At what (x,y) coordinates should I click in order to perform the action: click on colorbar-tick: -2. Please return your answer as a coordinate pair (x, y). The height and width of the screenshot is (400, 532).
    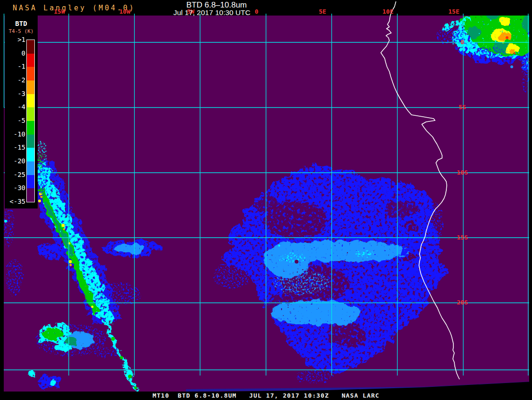
    Looking at the image, I should click on (16, 80).